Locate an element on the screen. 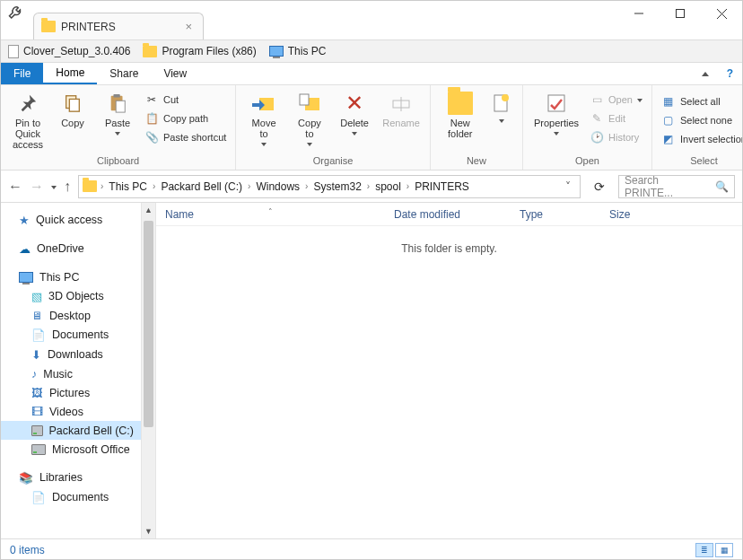 Image resolution: width=743 pixels, height=560 pixels. tree-item-downloads: ⬇Downloads is located at coordinates (71, 354).